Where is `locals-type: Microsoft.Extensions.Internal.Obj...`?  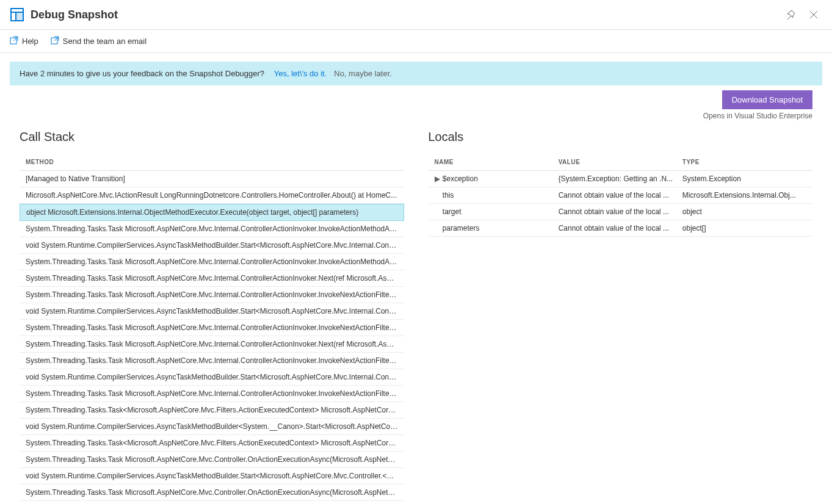 locals-type: Microsoft.Extensions.Internal.Obj... is located at coordinates (745, 195).